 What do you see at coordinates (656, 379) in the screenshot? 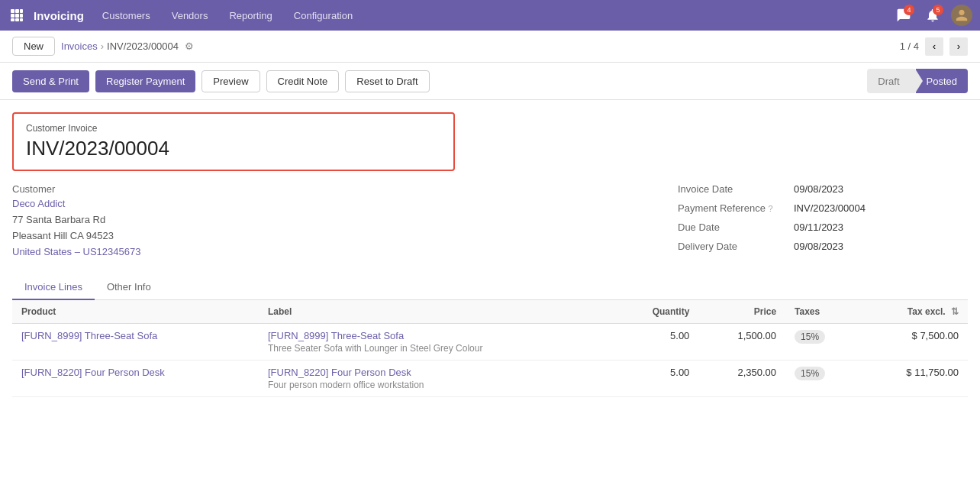
I see `row2-quantity: 5.00` at bounding box center [656, 379].